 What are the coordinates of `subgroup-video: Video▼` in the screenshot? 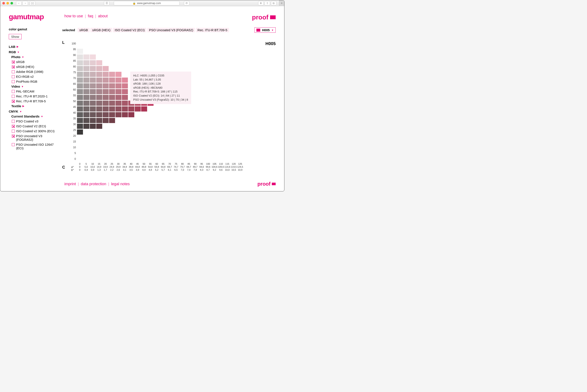 It's located at (36, 86).